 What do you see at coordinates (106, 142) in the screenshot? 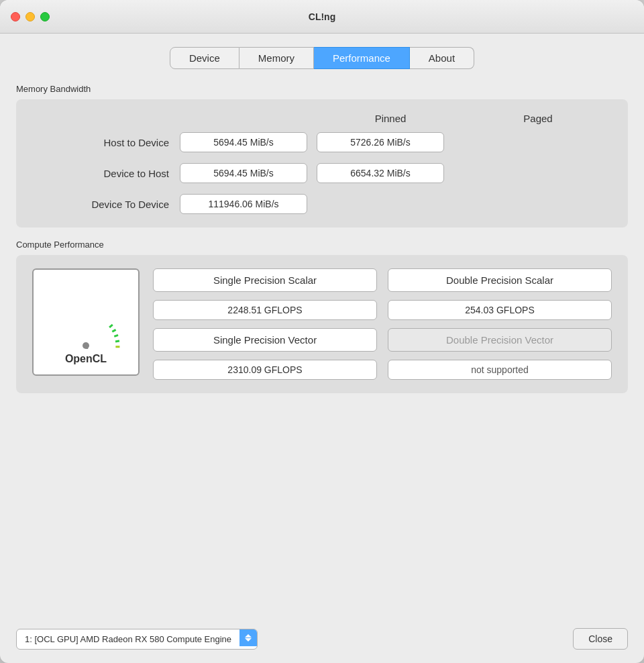
I see `mb-label-h2d: Host to Device` at bounding box center [106, 142].